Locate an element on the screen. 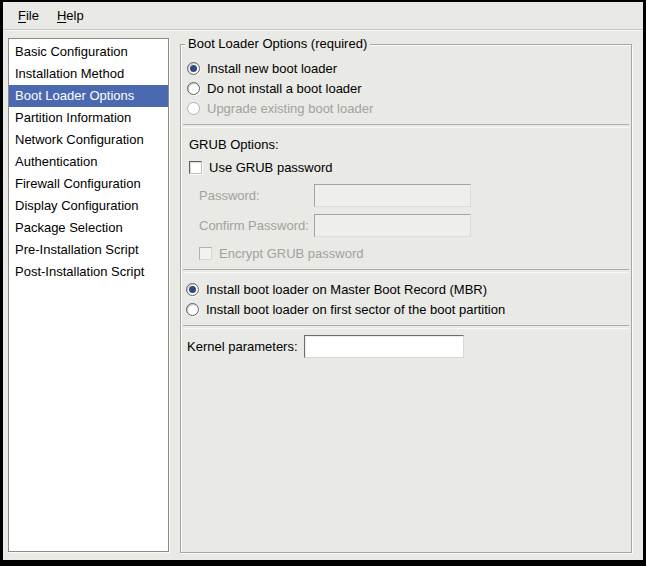 This screenshot has width=646, height=566. confirm-password-input is located at coordinates (392, 226).